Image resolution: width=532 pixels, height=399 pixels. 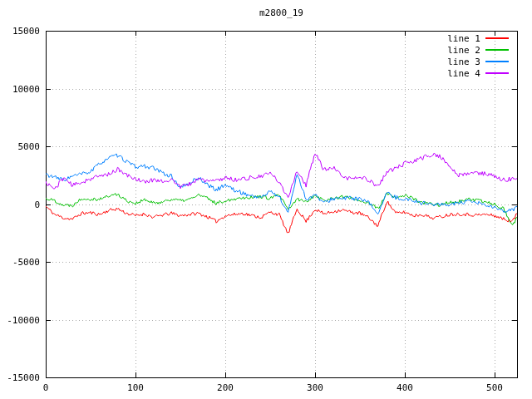 What do you see at coordinates (405, 387) in the screenshot?
I see `x-tick-label: 400` at bounding box center [405, 387].